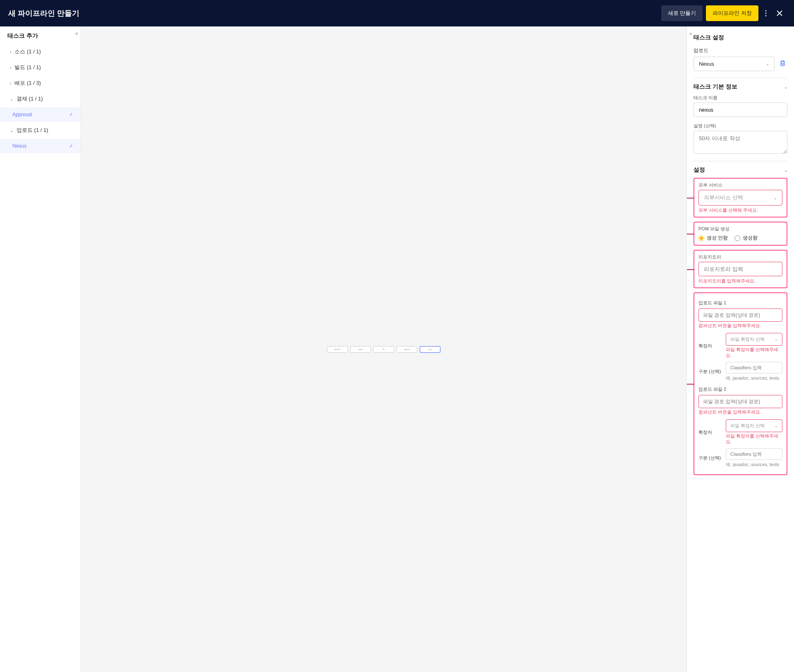  I want to click on tree-label: 빌드 (1 / 1), so click(28, 67).